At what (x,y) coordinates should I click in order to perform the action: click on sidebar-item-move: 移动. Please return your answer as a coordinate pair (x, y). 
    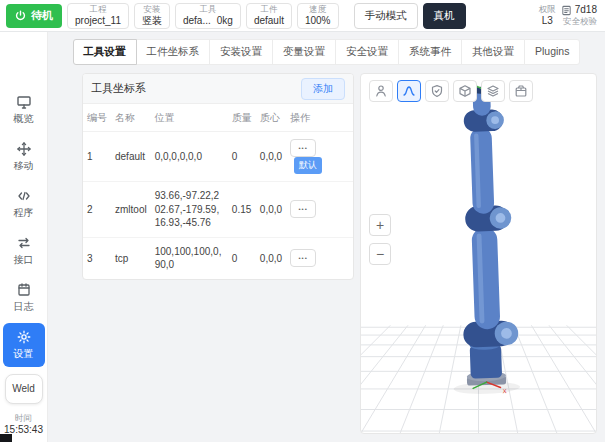
    Looking at the image, I should click on (24, 157).